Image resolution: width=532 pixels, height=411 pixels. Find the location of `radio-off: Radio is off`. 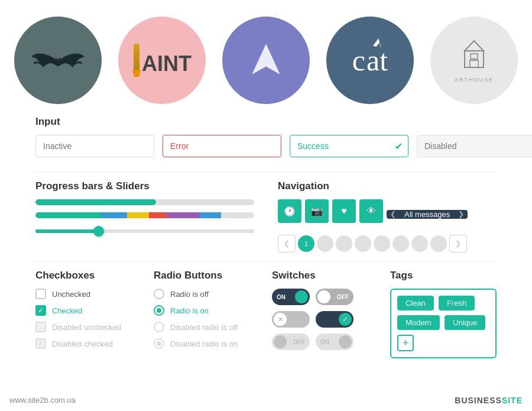

radio-off: Radio is off is located at coordinates (207, 294).